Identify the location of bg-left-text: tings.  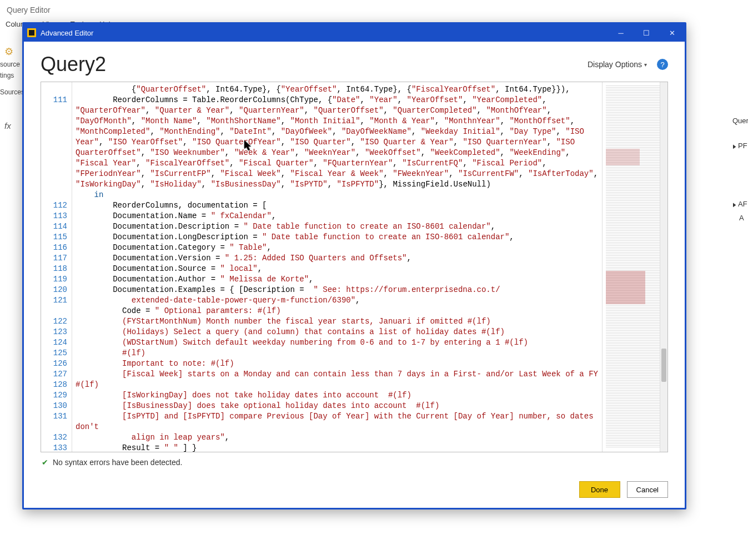
(12, 75).